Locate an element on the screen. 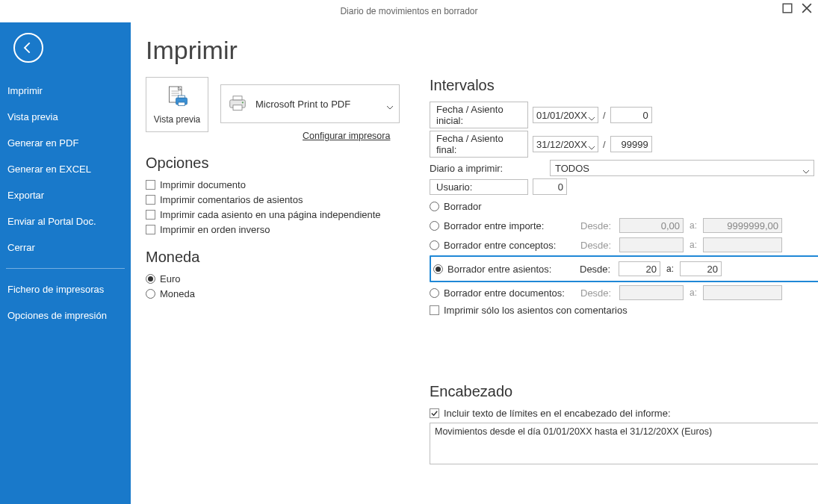 The height and width of the screenshot is (504, 818). check-label: Imprimir en orden inverso is located at coordinates (215, 230).